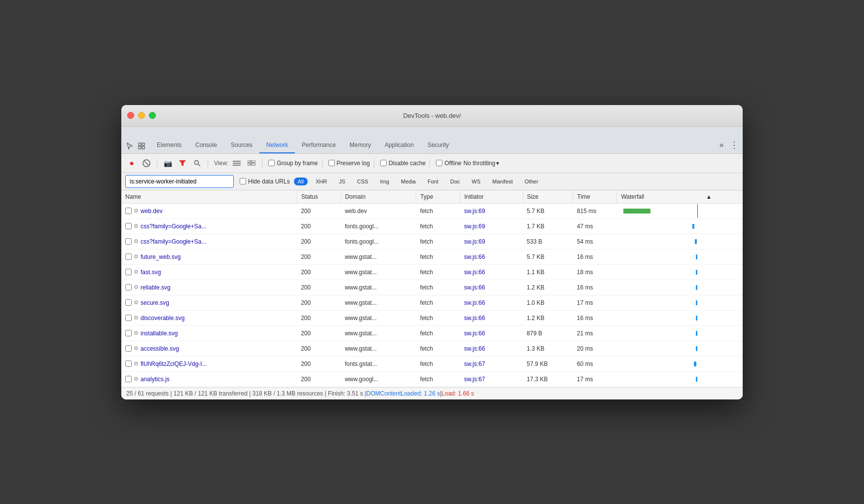  I want to click on minimize-button, so click(142, 115).